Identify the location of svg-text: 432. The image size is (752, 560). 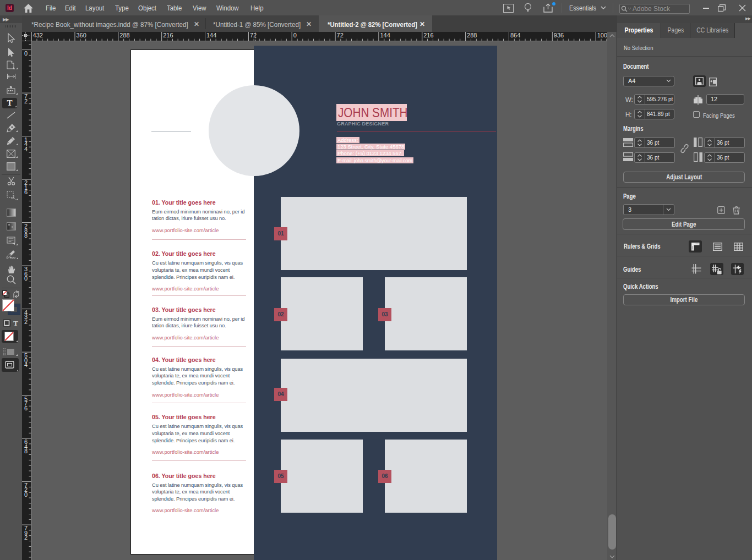
(38, 35).